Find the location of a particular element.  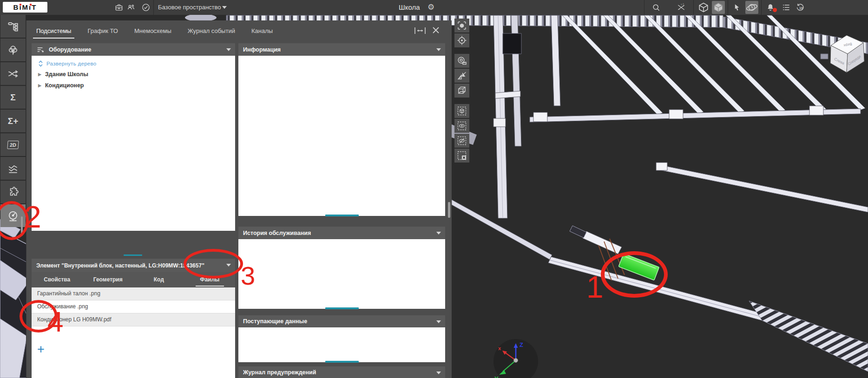

top-bar: BıMıT Базовое пространство Школа ⚙ 12 is located at coordinates (434, 7).